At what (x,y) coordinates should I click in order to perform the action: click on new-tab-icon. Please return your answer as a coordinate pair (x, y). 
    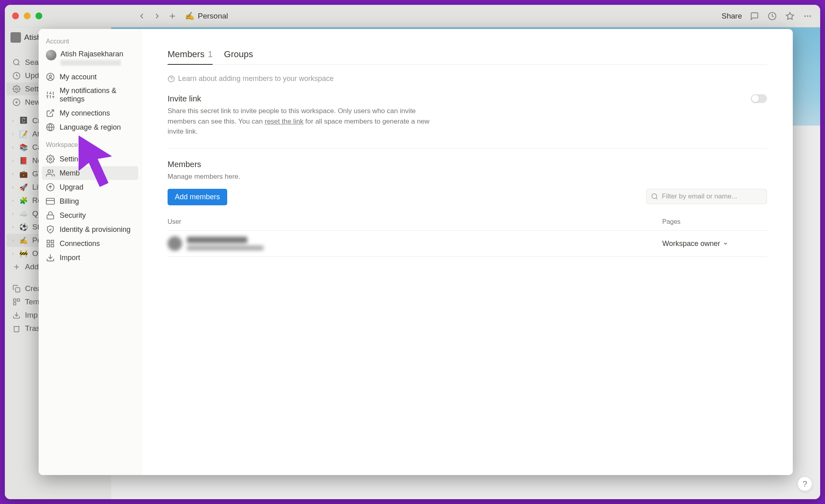
    Looking at the image, I should click on (172, 16).